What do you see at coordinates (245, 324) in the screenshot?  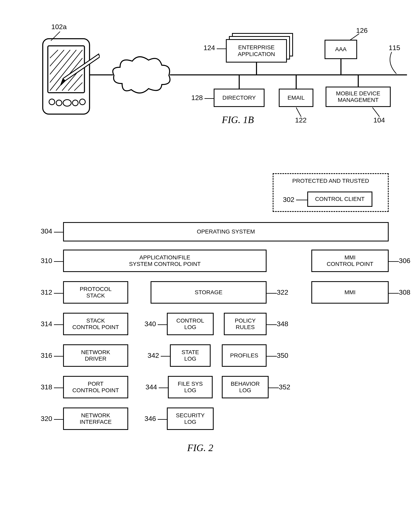 I see `policy-rules-box: POLICY RULES` at bounding box center [245, 324].